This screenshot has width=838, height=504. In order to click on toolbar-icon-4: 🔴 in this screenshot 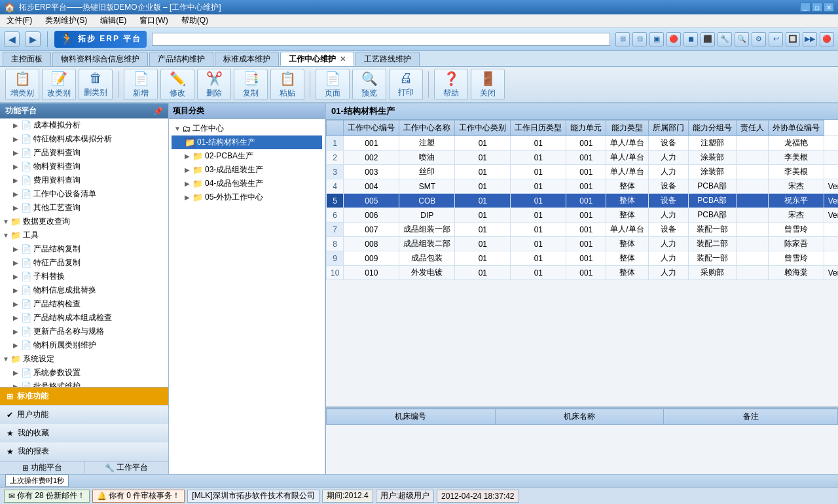, I will do `click(674, 39)`.